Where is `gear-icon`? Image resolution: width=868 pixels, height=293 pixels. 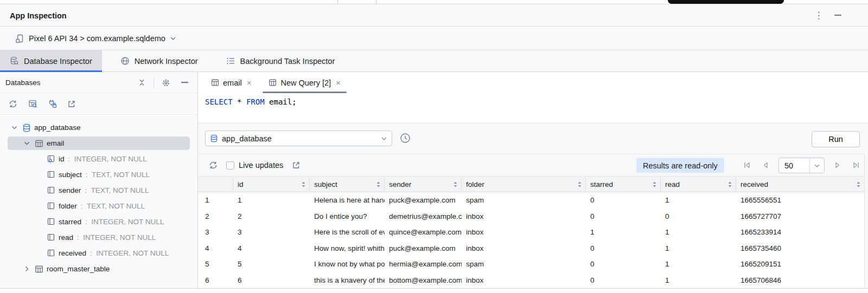
gear-icon is located at coordinates (166, 83).